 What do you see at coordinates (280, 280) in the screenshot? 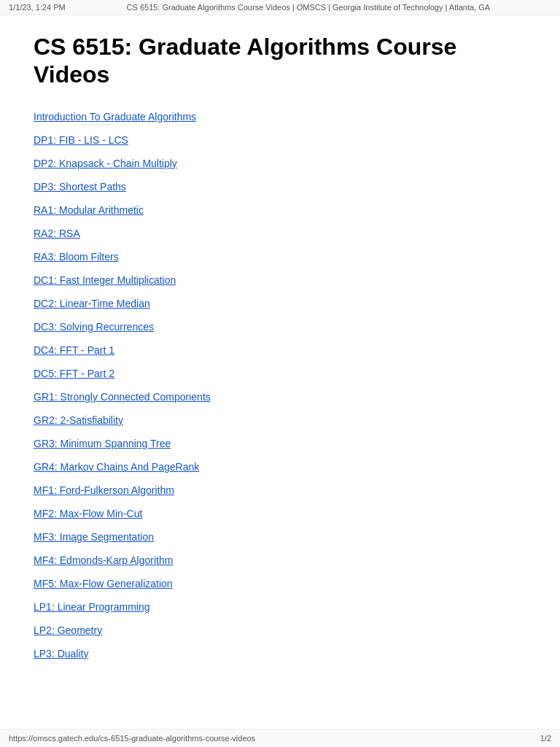
I see `list-item: DC1: Fast Integer Multiplication` at bounding box center [280, 280].